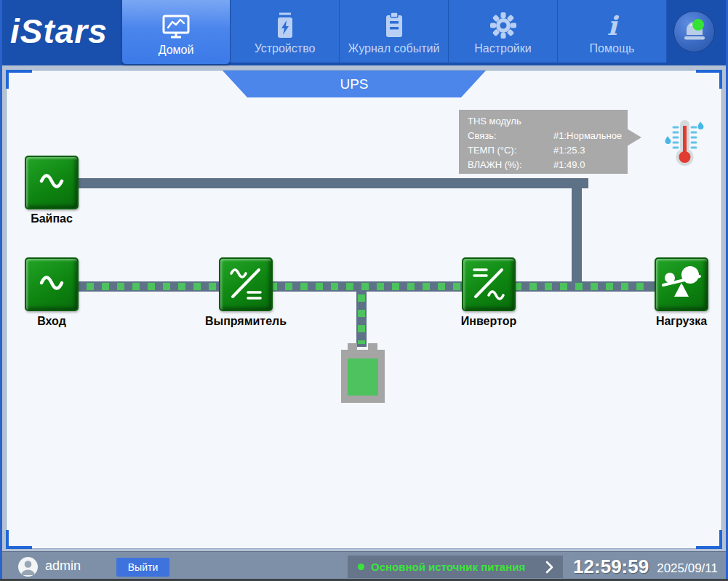 The height and width of the screenshot is (581, 728). What do you see at coordinates (457, 567) in the screenshot?
I see `status-text: Основной источник питания` at bounding box center [457, 567].